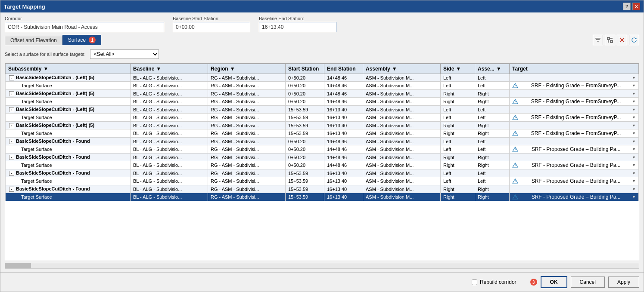 The image size is (644, 292). I want to click on baseline-end-input, so click(298, 27).